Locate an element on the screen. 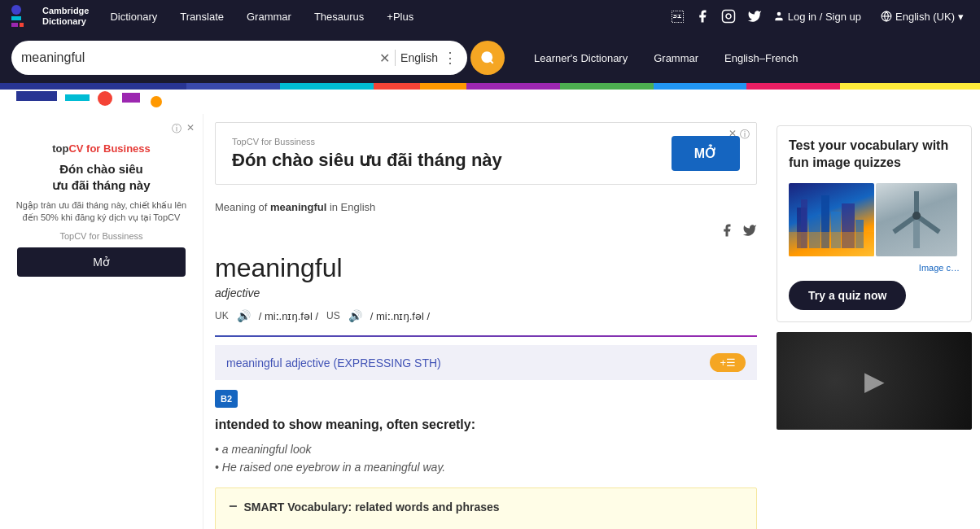 This screenshot has height=529, width=980. quiz-card: Test your vocabulary with fun image quiz… is located at coordinates (874, 224).